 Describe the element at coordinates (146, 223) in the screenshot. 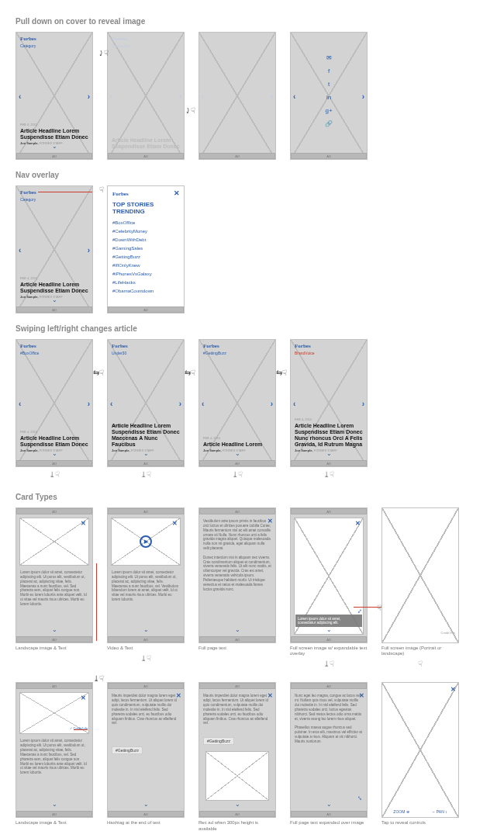

I see `nav-item: #BoxOffice` at that location.